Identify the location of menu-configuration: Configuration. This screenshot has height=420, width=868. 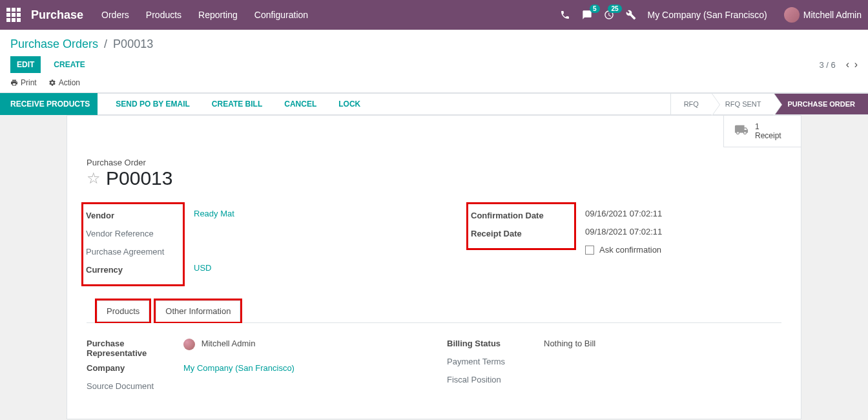
(282, 15).